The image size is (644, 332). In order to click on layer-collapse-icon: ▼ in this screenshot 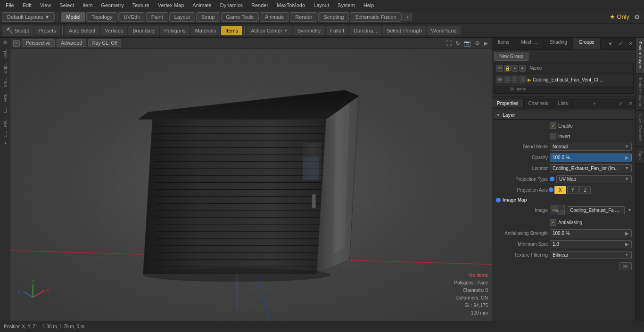, I will do `click(498, 115)`.